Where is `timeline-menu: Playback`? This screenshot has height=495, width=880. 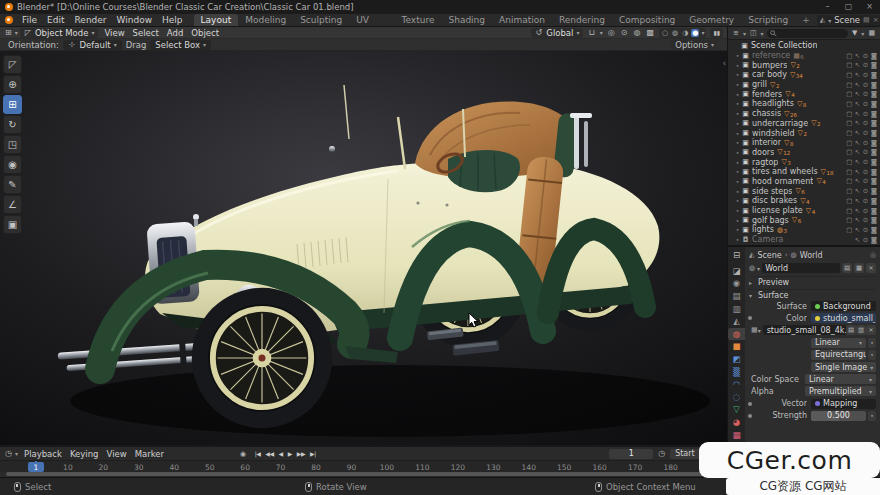 timeline-menu: Playback is located at coordinates (43, 454).